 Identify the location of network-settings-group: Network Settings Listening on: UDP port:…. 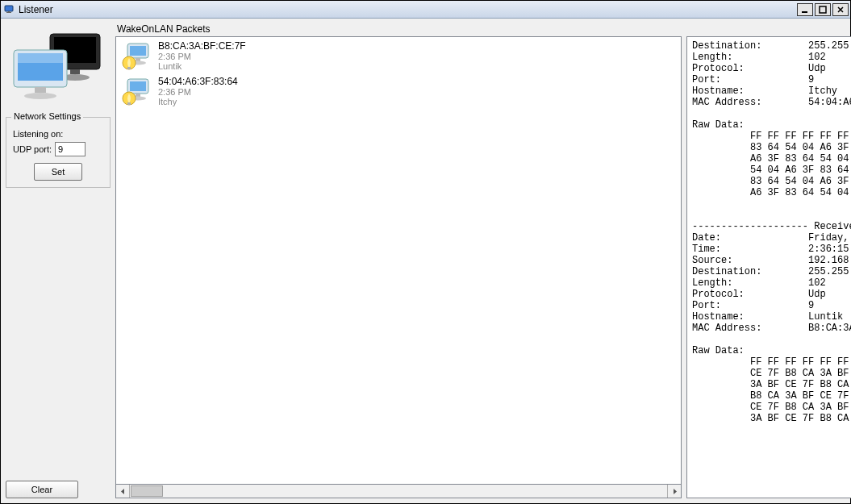
(58, 152).